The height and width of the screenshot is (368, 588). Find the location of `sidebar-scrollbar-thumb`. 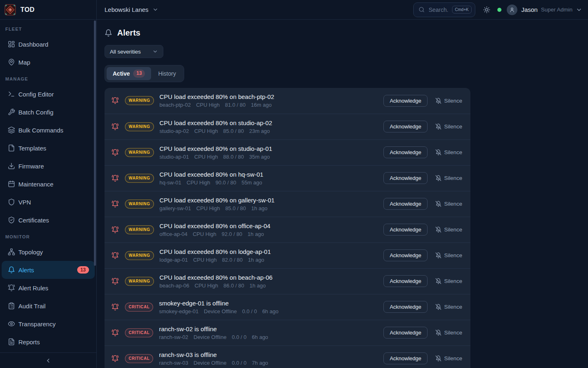

sidebar-scrollbar-thumb is located at coordinates (95, 143).